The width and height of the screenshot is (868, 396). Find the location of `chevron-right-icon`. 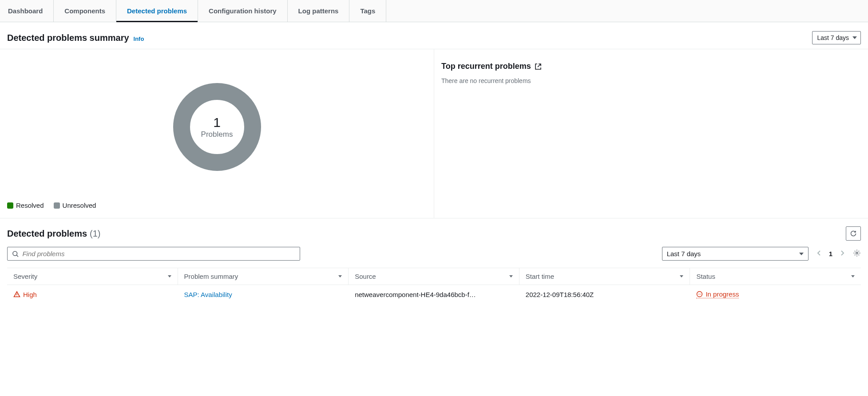

chevron-right-icon is located at coordinates (842, 253).